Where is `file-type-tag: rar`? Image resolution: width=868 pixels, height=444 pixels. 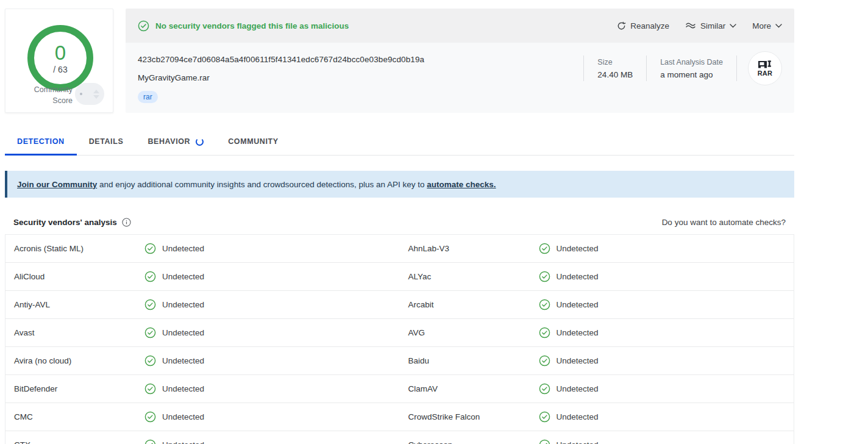
file-type-tag: rar is located at coordinates (148, 97).